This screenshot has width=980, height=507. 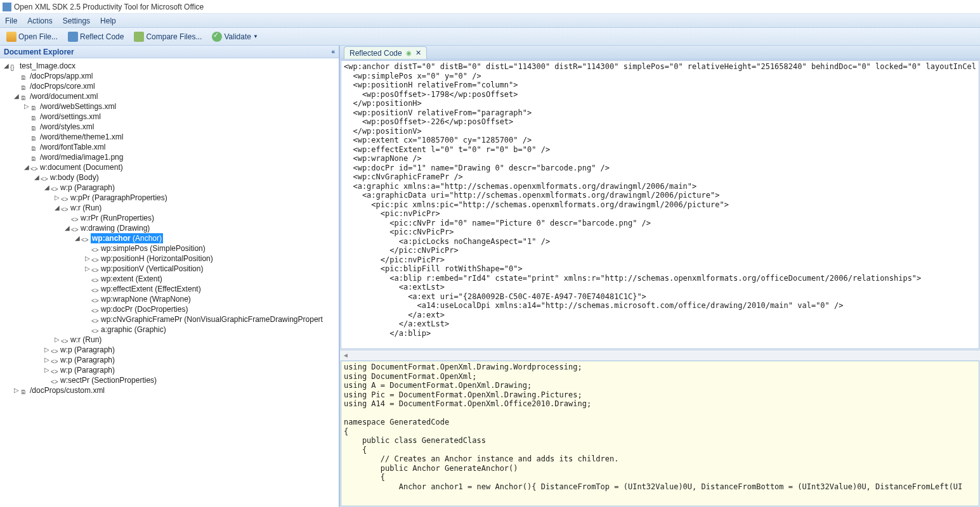 I want to click on tree-node: /docProps/app.xml, so click(x=169, y=76).